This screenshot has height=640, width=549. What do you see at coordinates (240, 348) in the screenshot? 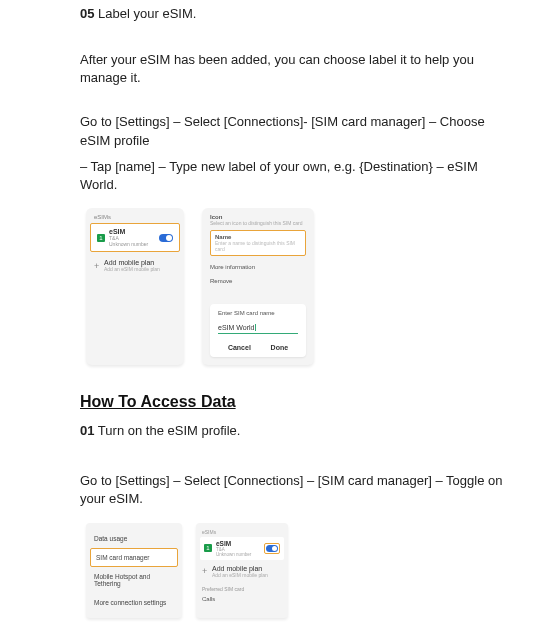
I see `cancel-button: Cancel` at bounding box center [240, 348].